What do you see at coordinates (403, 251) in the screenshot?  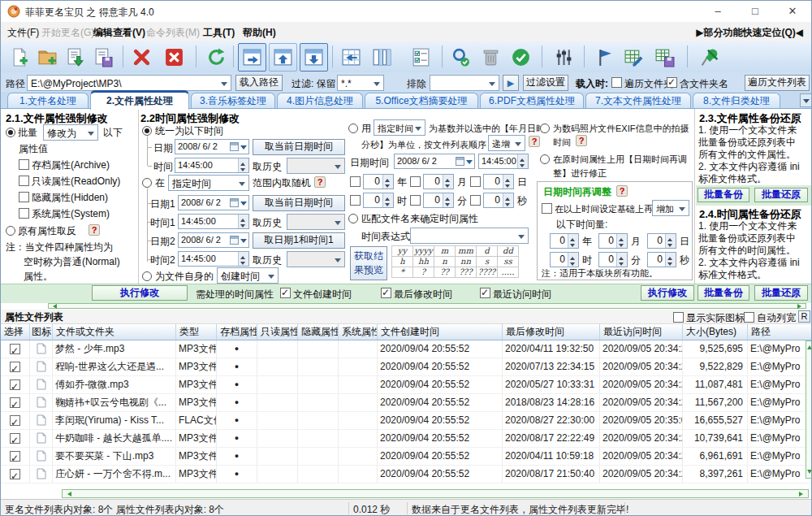 I see `expr-token: yy` at bounding box center [403, 251].